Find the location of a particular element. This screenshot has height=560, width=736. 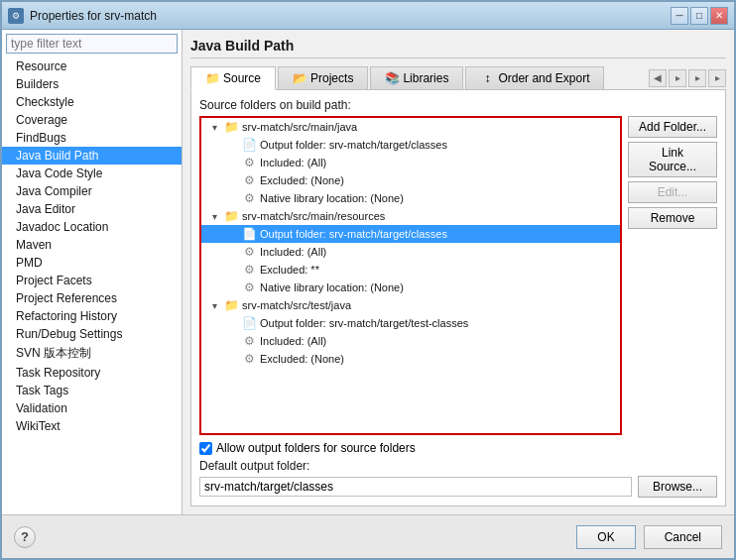

sidebar-item: WikiText is located at coordinates (91, 426).